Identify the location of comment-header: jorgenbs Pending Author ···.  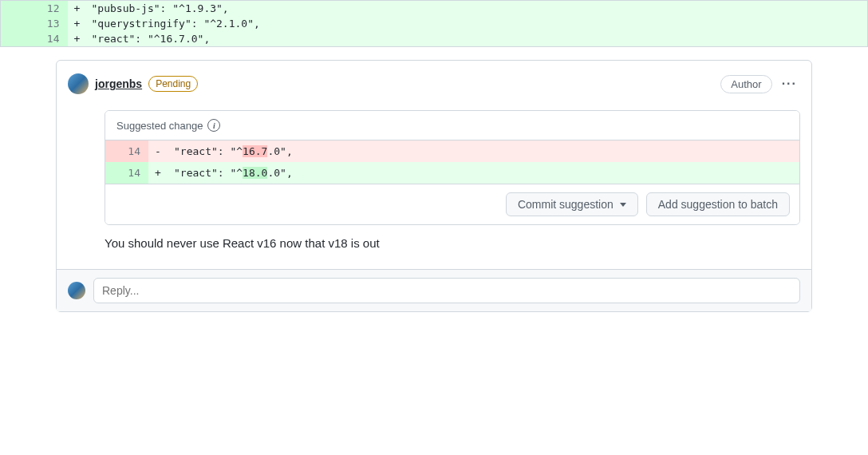
(434, 84).